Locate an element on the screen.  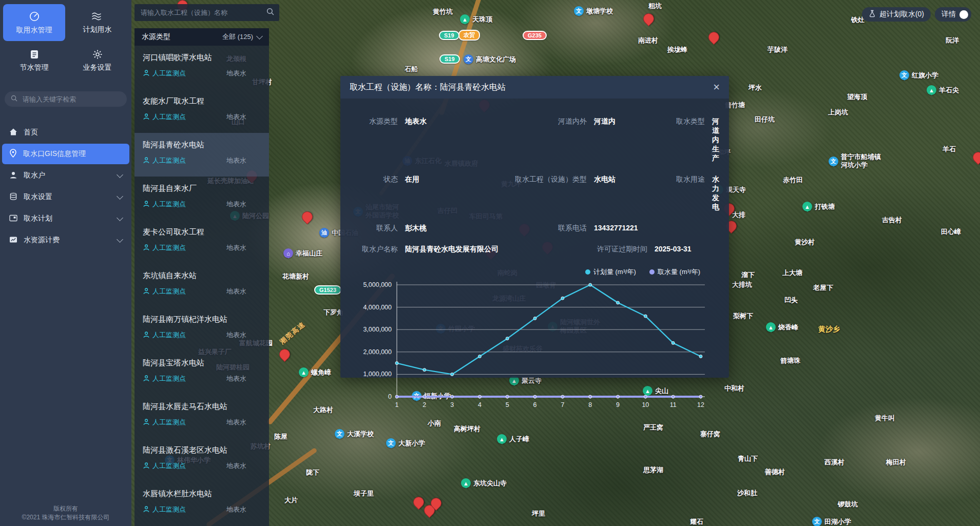
sidebar-item-4: 取水设置 is located at coordinates (66, 197).